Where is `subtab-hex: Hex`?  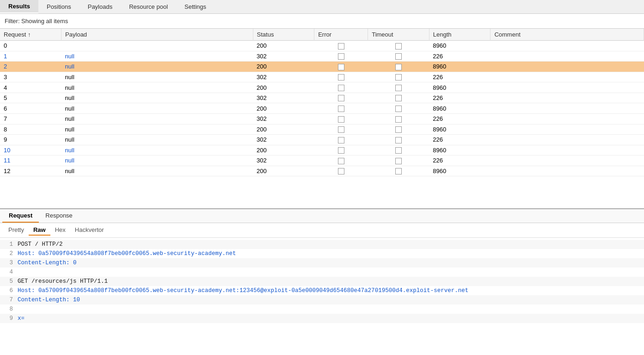 subtab-hex: Hex is located at coordinates (60, 230).